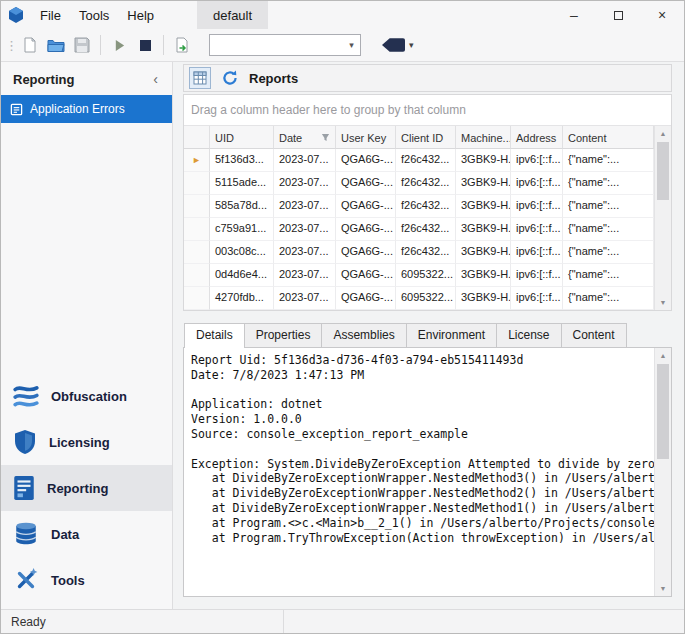 The height and width of the screenshot is (634, 685). I want to click on export-report-button, so click(182, 45).